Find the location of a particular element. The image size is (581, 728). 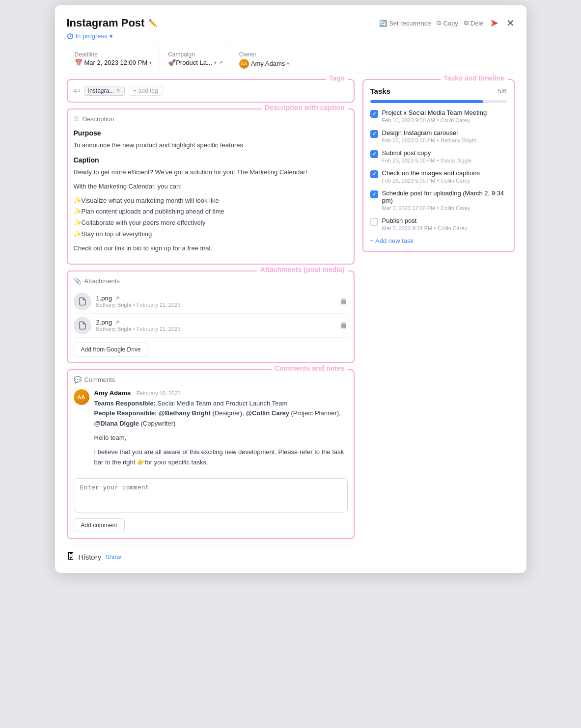

bullet-4: ✨Stay on top of everything is located at coordinates (211, 235).